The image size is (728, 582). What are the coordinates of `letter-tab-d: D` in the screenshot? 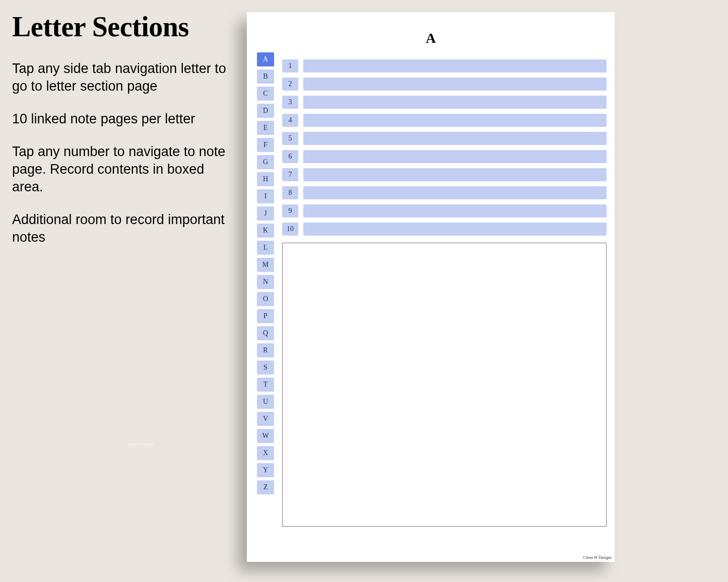 It's located at (266, 111).